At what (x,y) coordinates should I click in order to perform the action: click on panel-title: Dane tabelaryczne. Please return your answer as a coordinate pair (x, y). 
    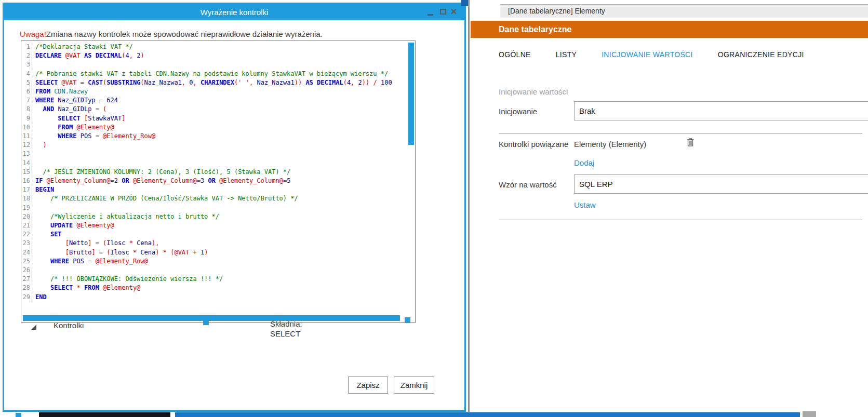
    Looking at the image, I should click on (535, 29).